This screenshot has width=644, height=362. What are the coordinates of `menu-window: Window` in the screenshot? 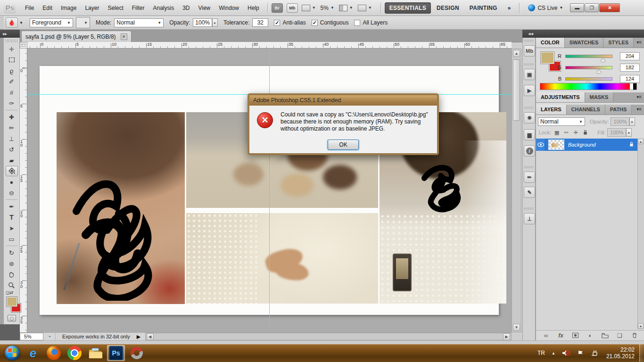 It's located at (229, 8).